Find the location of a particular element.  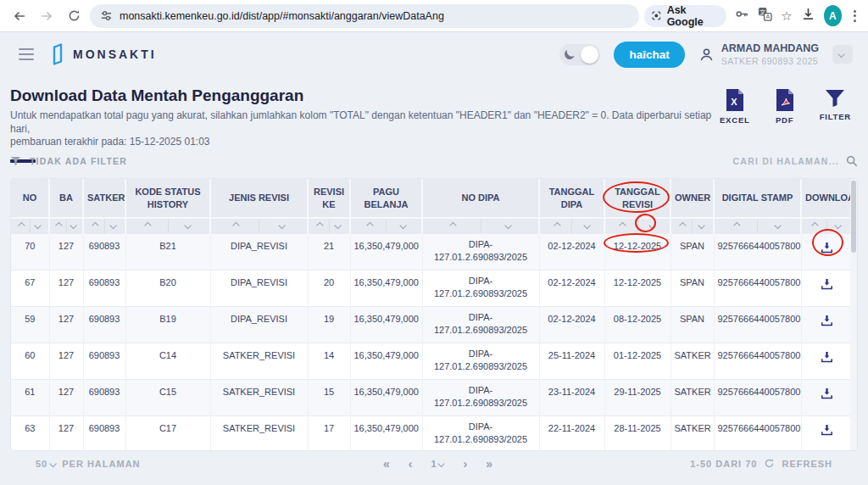

sort-desc-tanggal-revisi is located at coordinates (654, 226).